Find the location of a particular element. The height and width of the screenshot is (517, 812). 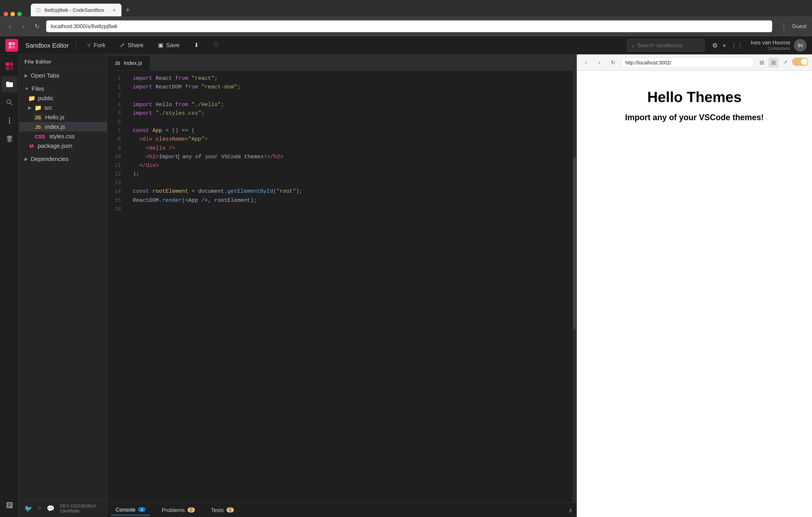

preview-layout-2-icon: ▥ is located at coordinates (774, 62).